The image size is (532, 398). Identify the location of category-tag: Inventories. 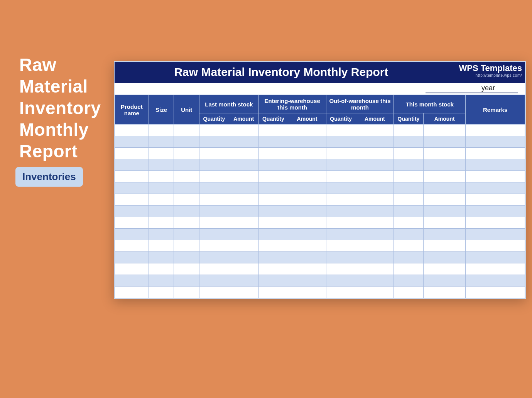
(49, 177).